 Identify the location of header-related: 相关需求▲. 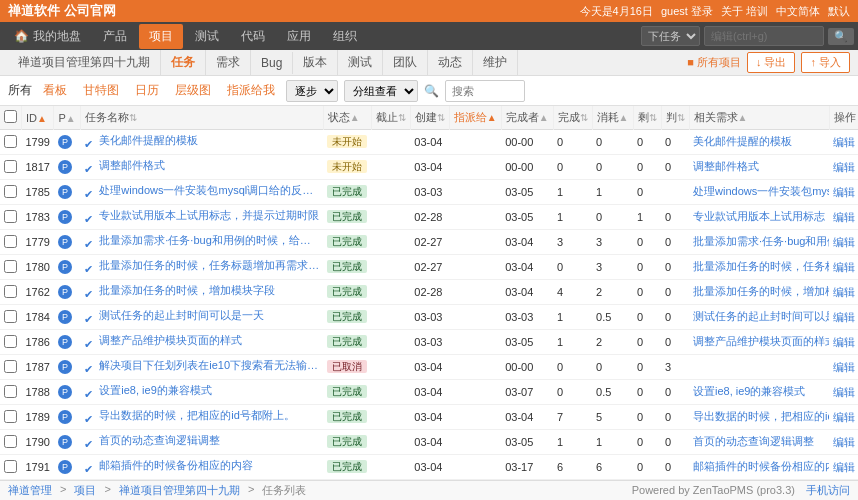
(759, 118).